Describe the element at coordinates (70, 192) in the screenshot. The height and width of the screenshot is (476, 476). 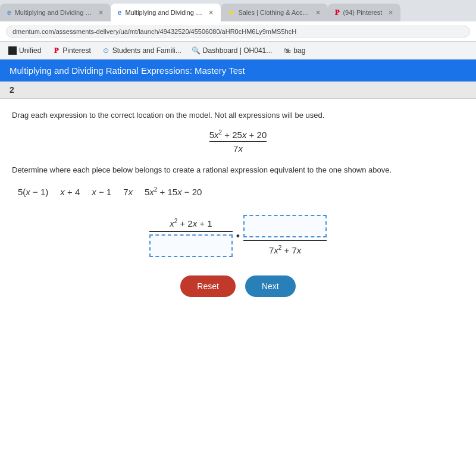
I see `expr-piece-1: x + 4` at that location.